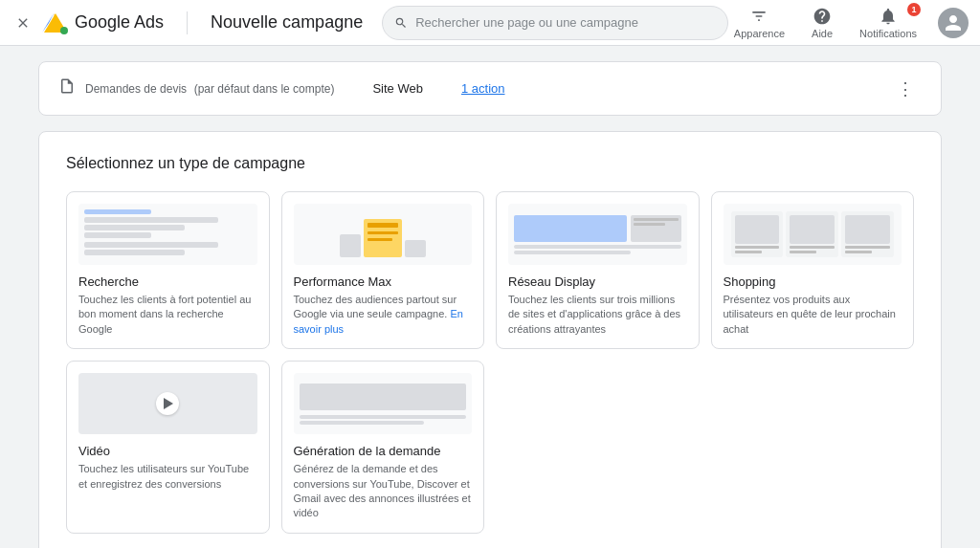 The image size is (980, 548). I want to click on conversion-label: Demandes de devis (par défaut dans le co…, so click(210, 88).